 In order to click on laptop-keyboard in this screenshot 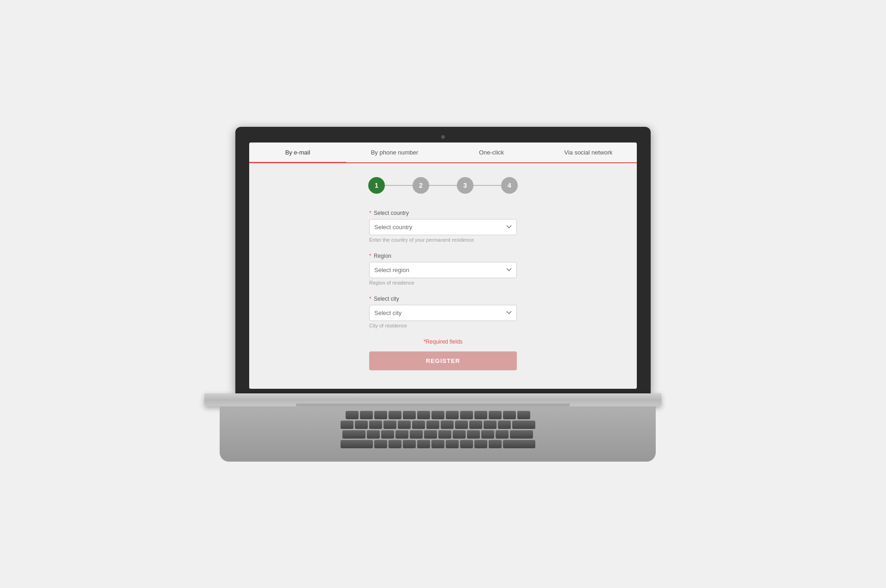, I will do `click(437, 434)`.